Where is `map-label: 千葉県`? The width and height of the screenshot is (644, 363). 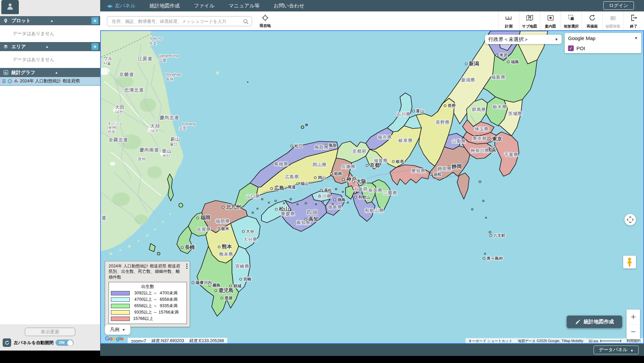
map-label: 千葉県 is located at coordinates (511, 155).